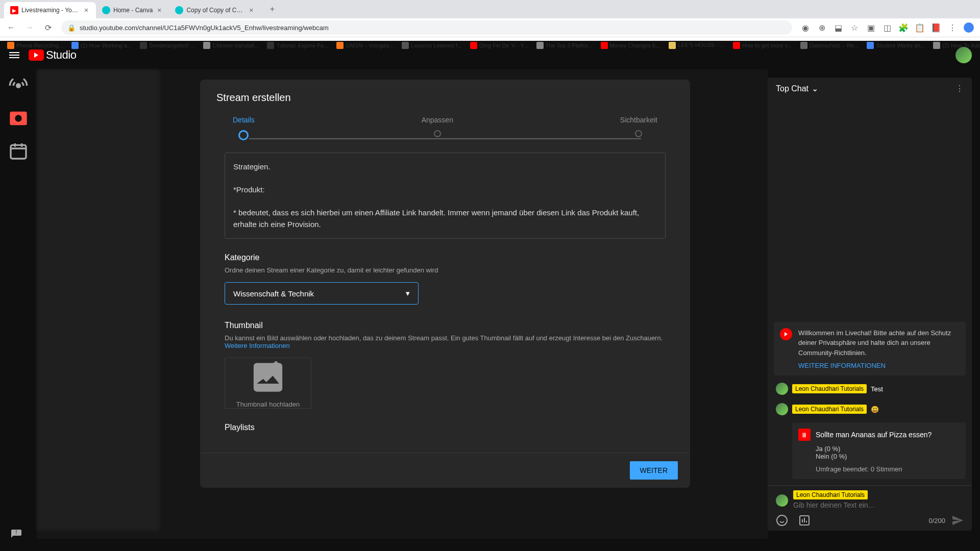 Image resolution: width=980 pixels, height=551 pixels. What do you see at coordinates (14, 10) in the screenshot?
I see `youtube-favicon: ▶` at bounding box center [14, 10].